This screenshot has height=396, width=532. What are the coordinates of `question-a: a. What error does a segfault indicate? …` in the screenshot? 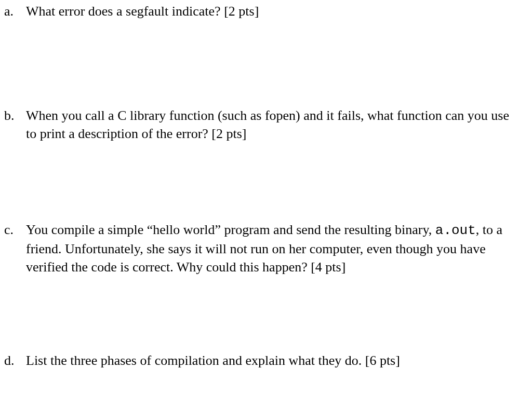 It's located at (266, 11).